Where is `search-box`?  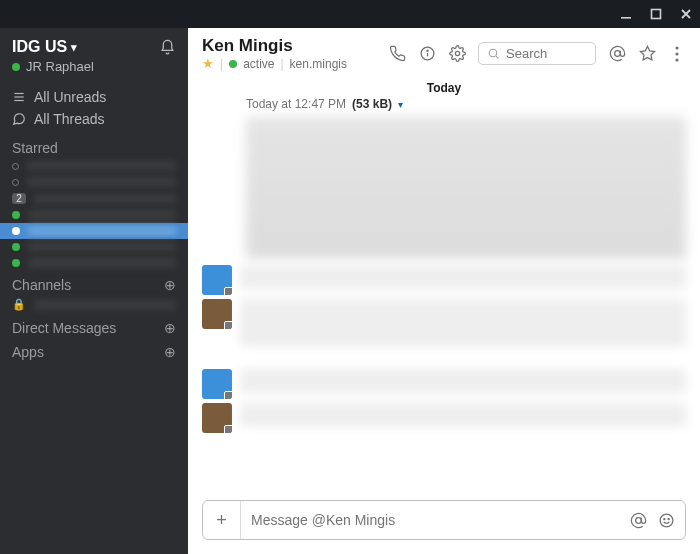
search-box is located at coordinates (537, 54).